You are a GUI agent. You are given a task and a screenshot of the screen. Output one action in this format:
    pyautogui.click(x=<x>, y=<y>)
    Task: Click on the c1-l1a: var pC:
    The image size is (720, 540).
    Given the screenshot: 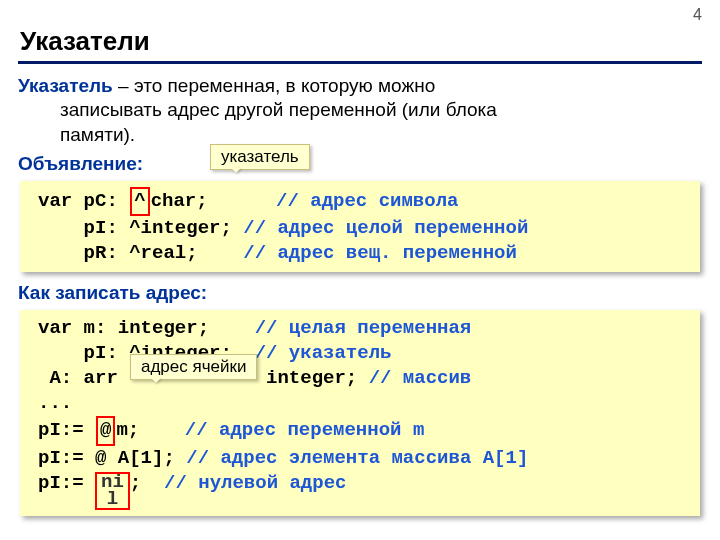 What is the action you would take?
    pyautogui.click(x=84, y=201)
    